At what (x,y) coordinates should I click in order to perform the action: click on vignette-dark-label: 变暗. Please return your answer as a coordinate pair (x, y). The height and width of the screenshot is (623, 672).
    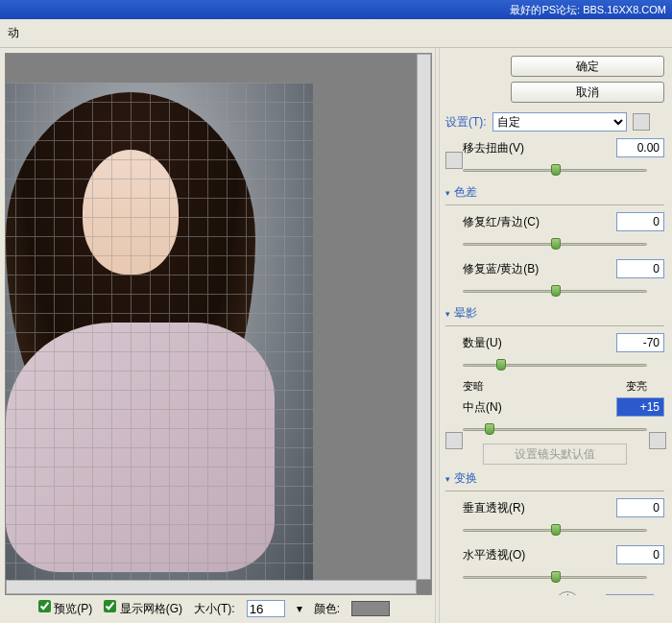
    Looking at the image, I should click on (473, 386).